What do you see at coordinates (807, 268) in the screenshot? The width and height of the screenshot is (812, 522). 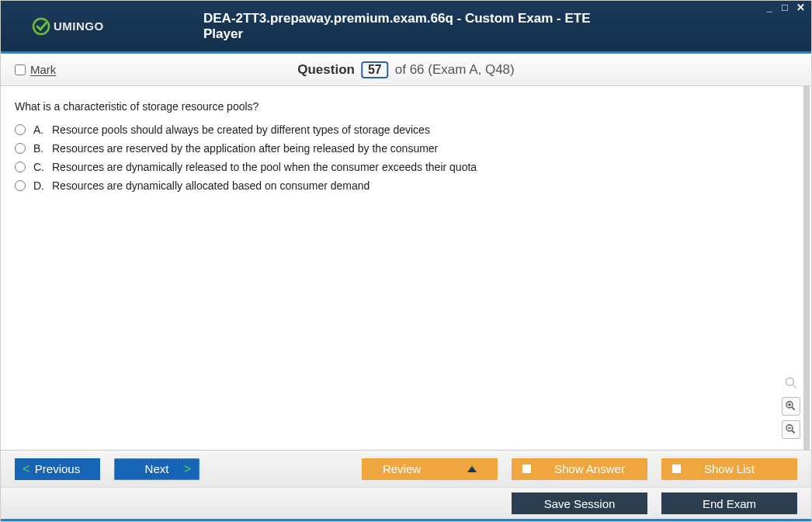 I see `vertical-scrollbar` at bounding box center [807, 268].